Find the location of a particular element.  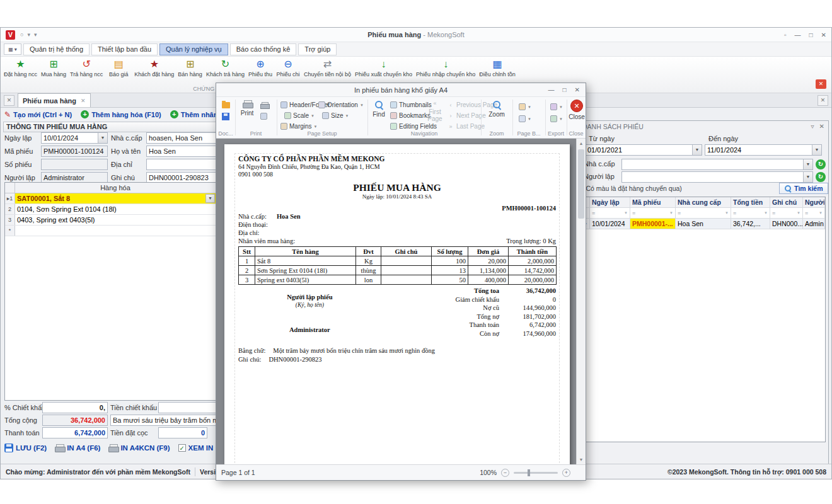

column-hang-hoa: Hàng hóa is located at coordinates (115, 188).